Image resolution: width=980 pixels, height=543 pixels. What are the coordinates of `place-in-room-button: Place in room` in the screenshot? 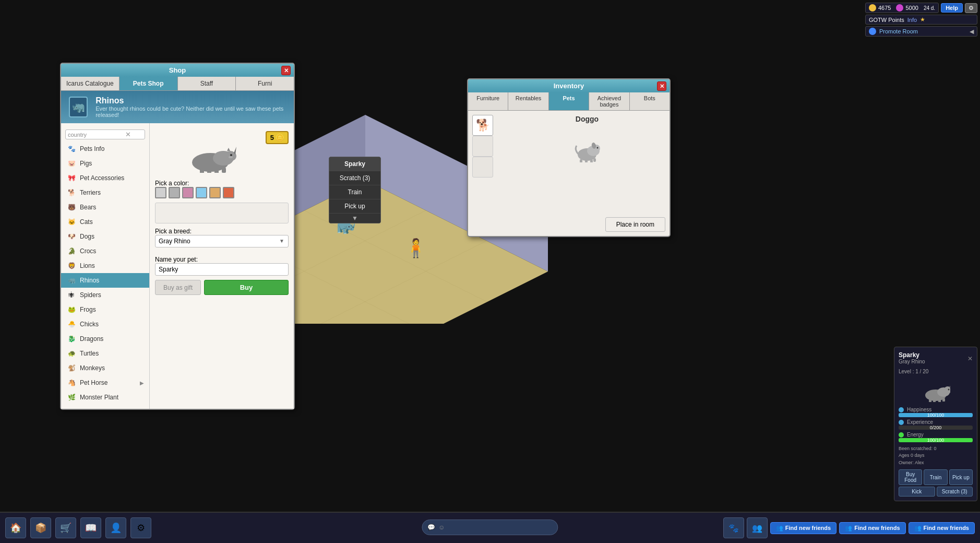 It's located at (636, 225).